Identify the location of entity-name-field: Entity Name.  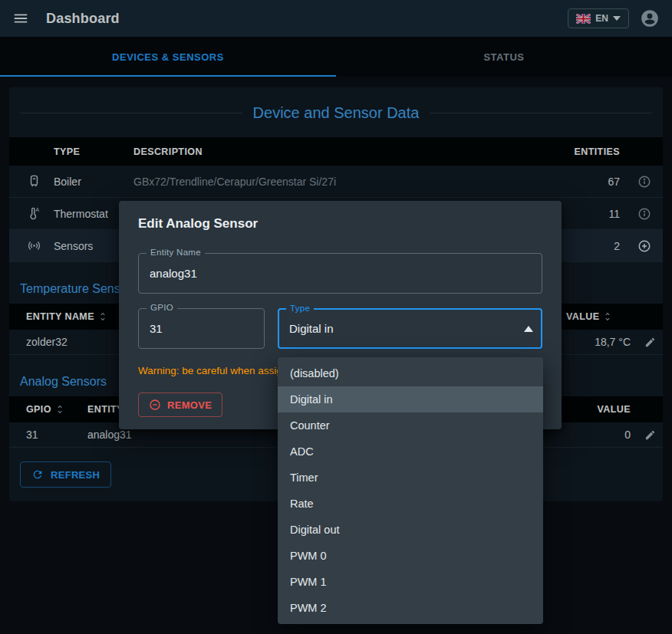
(341, 273).